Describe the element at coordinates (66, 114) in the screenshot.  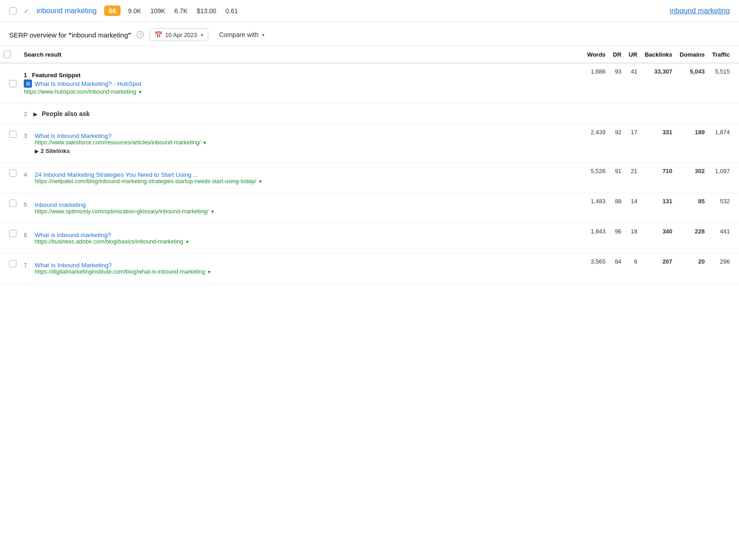
I see `people-also-ask-label: People also ask` at that location.